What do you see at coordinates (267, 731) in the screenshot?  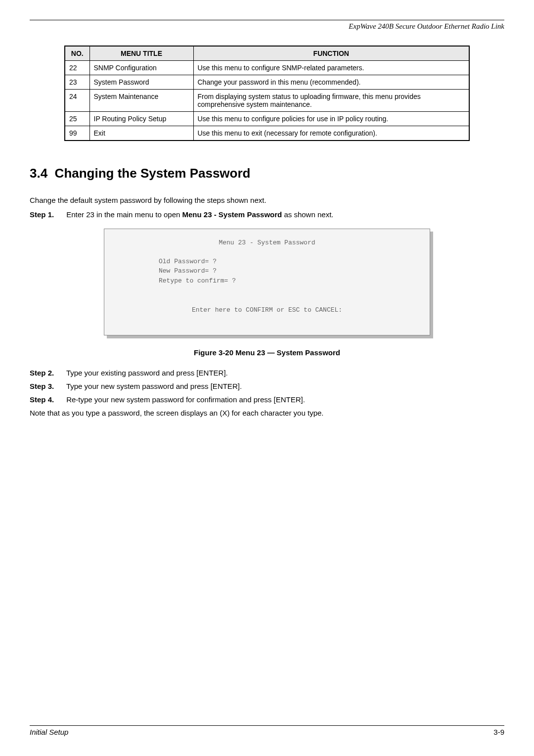 I see `footer: Initial Setup 3-9` at bounding box center [267, 731].